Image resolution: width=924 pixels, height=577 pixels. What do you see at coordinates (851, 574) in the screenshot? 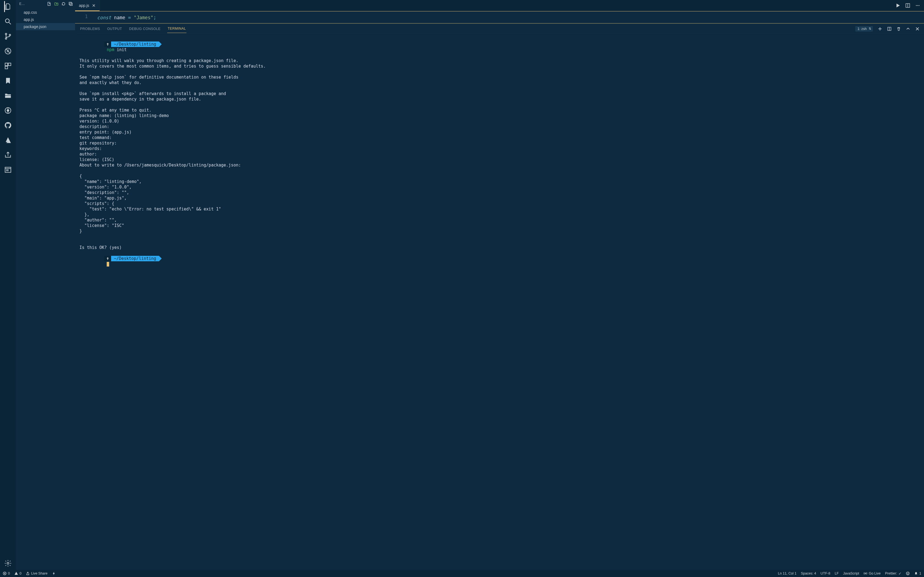
I see `status-language: JavaScript` at bounding box center [851, 574].